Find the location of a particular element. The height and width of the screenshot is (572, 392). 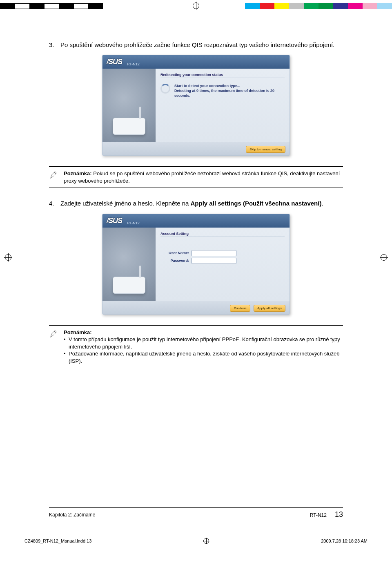

note-list-item: Požadované informace, například uživatel… is located at coordinates (203, 357).